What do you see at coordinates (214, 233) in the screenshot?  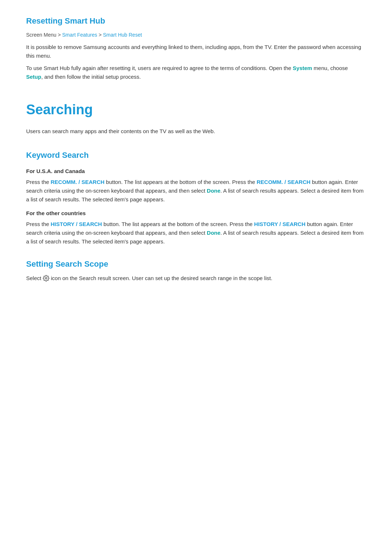 I see `other-done: Done` at bounding box center [214, 233].